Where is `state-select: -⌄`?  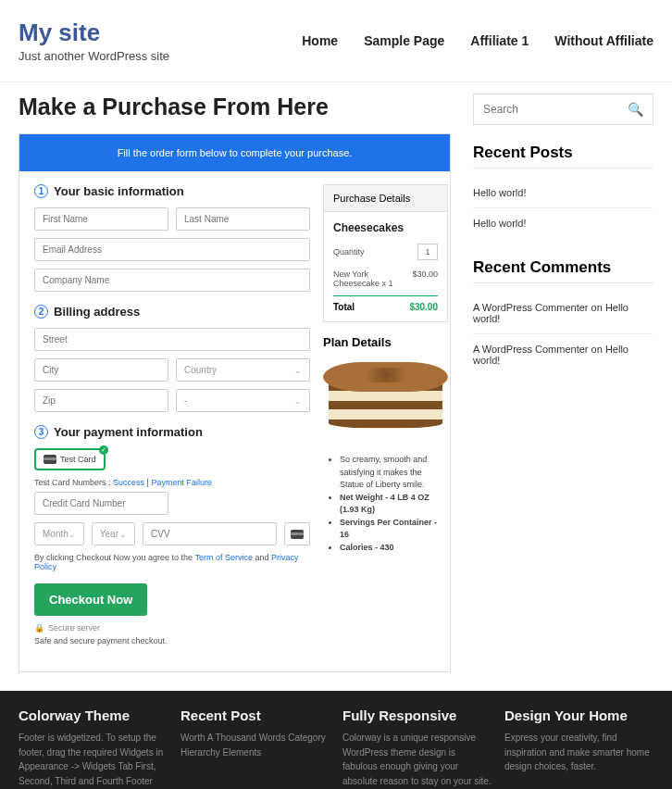
state-select: -⌄ is located at coordinates (243, 400).